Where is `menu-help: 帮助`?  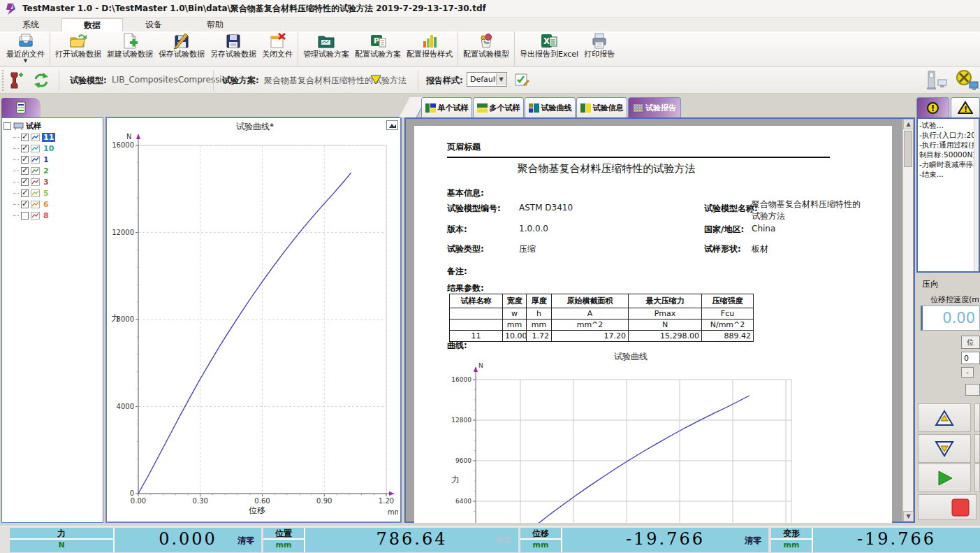
menu-help: 帮助 is located at coordinates (215, 25).